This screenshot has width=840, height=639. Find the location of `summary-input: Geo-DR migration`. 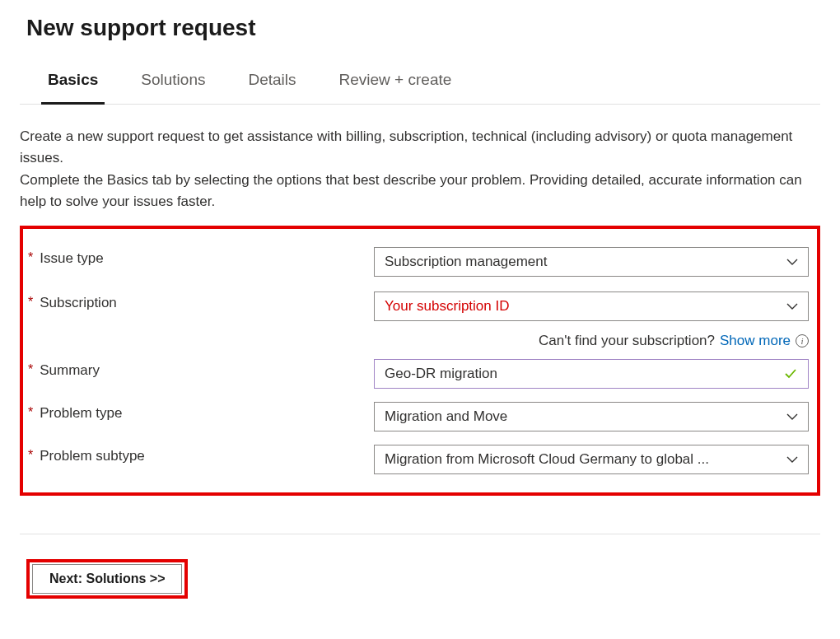

summary-input: Geo-DR migration is located at coordinates (591, 374).